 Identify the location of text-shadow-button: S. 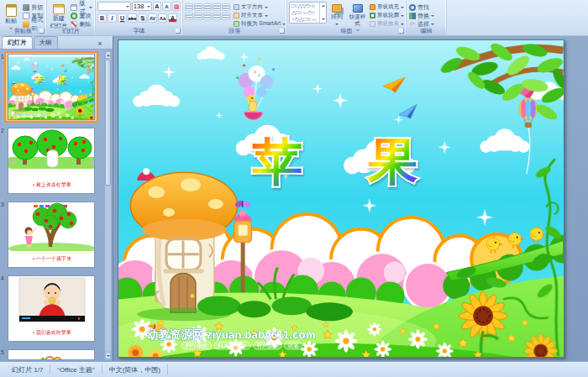
(143, 18).